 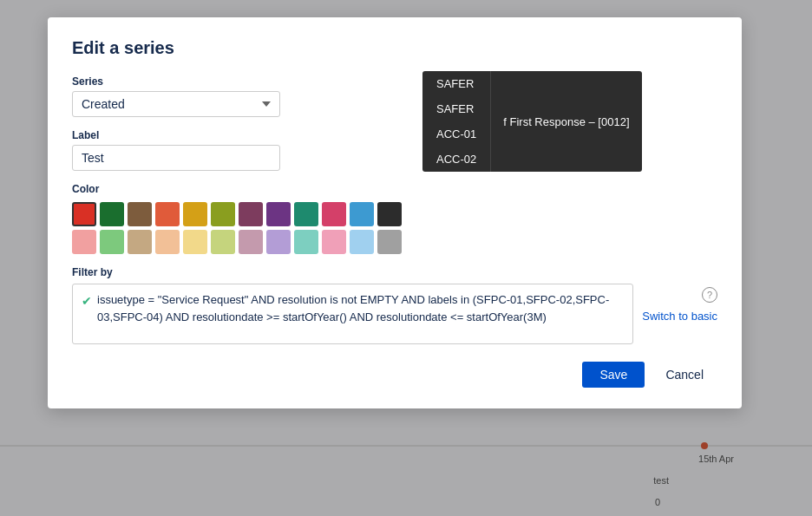 What do you see at coordinates (395, 305) in the screenshot?
I see `filter-row: Filter by ✔ issuetype = "Service Request…` at bounding box center [395, 305].